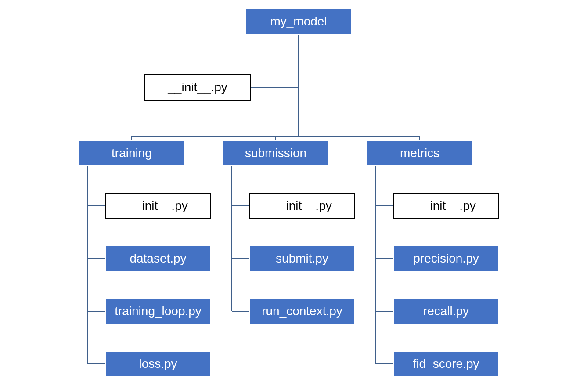 The height and width of the screenshot is (392, 587). I want to click on child-folder-label-1: submission, so click(276, 153).